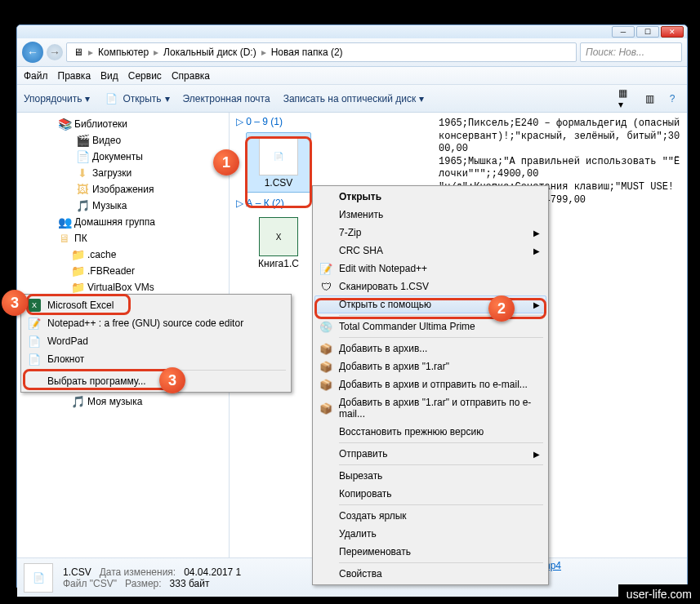 The width and height of the screenshot is (700, 604). What do you see at coordinates (33, 52) in the screenshot?
I see `nav-back-button: ←` at bounding box center [33, 52].